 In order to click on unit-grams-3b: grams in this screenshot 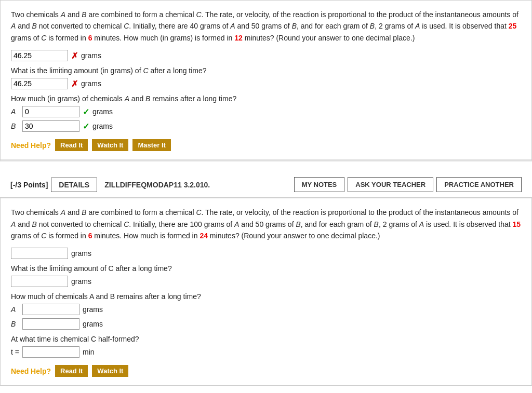, I will do `click(103, 126)`.